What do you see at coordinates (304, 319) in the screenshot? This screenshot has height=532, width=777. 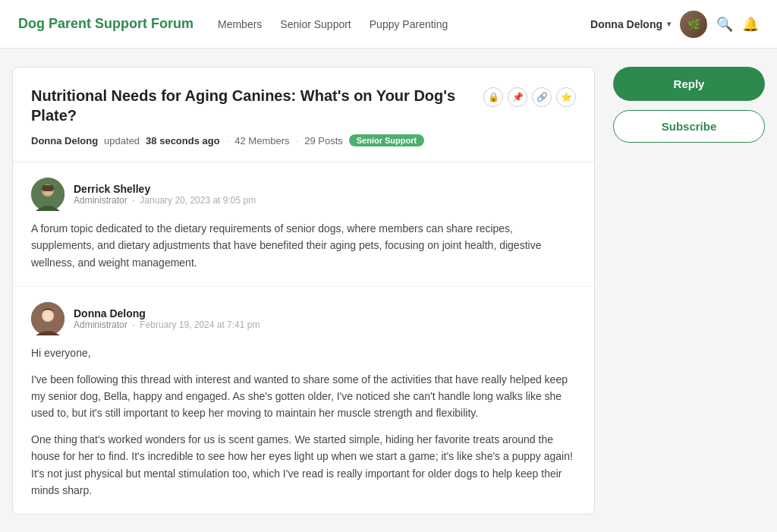 I see `comment-header-donna: Donna Delong Administrator · February 19…` at bounding box center [304, 319].